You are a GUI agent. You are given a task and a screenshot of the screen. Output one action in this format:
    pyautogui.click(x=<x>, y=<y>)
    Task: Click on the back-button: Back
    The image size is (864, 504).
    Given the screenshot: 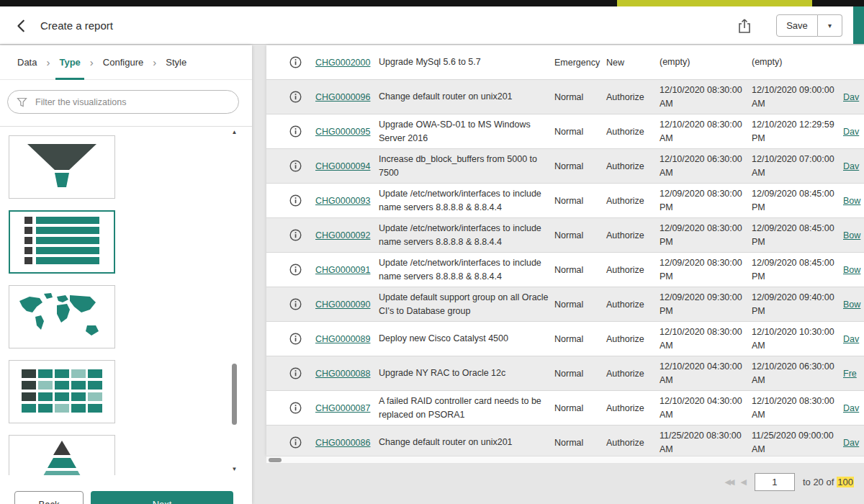 What is the action you would take?
    pyautogui.click(x=49, y=498)
    